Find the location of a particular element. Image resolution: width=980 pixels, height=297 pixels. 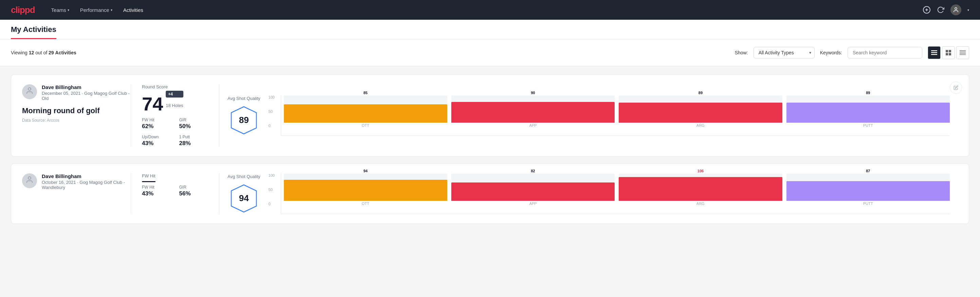

gir-label: GIR is located at coordinates (194, 120).